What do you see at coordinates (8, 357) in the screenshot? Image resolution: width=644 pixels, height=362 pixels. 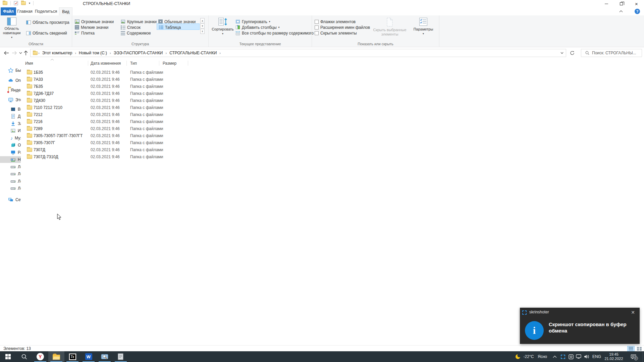 I see `start-button` at bounding box center [8, 357].